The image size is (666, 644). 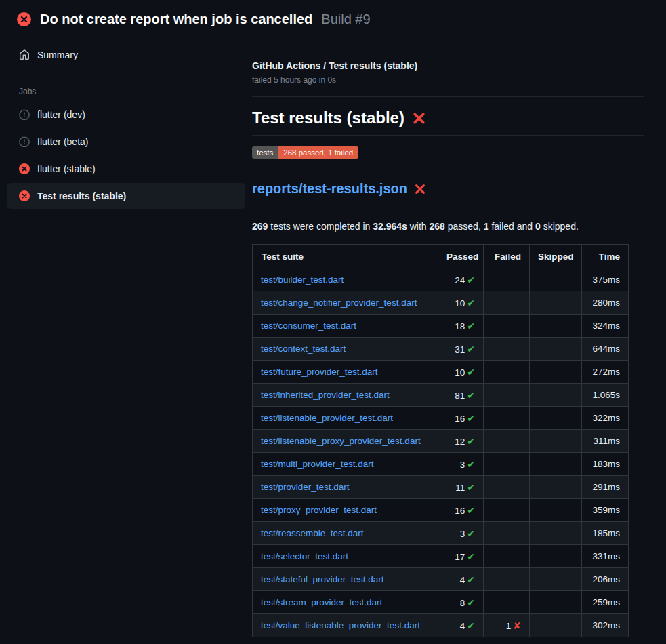 I want to click on job-label: flutter (beta), so click(x=62, y=142).